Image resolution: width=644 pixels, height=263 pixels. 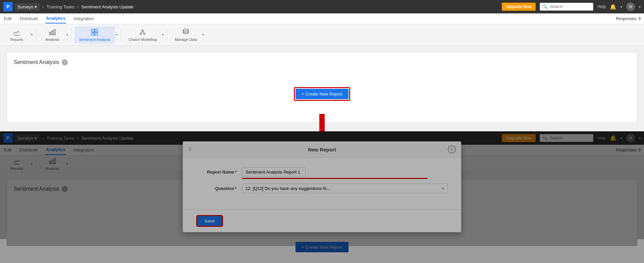 I want to click on toolbar-item-reports: Reports, so click(x=17, y=35).